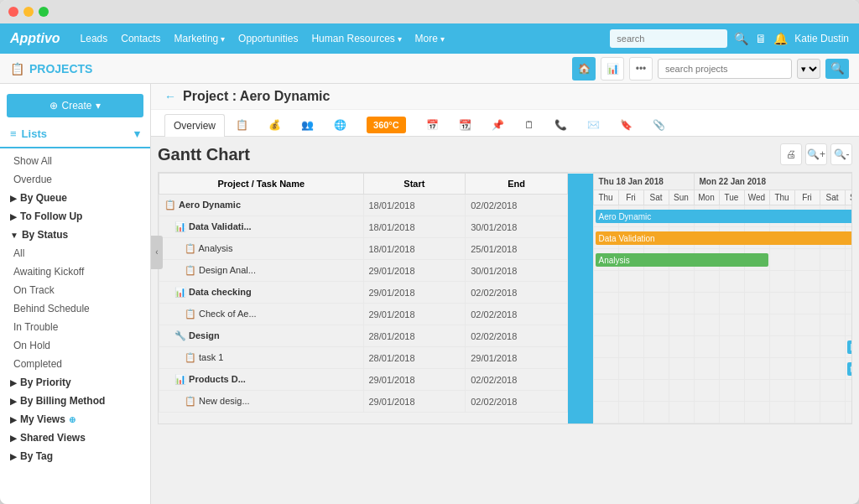 The width and height of the screenshot is (859, 504). Describe the element at coordinates (641, 69) in the screenshot. I see `more-options-button: •••` at that location.